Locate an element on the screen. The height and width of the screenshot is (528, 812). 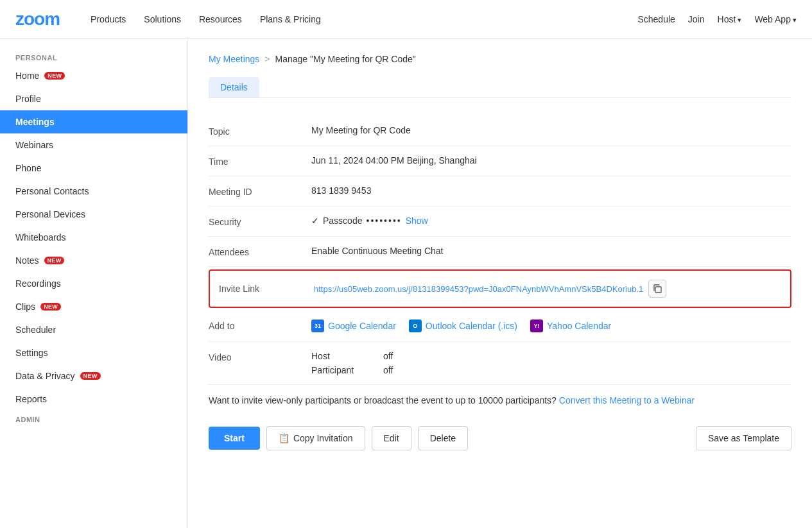
nav-products: Products is located at coordinates (108, 19).